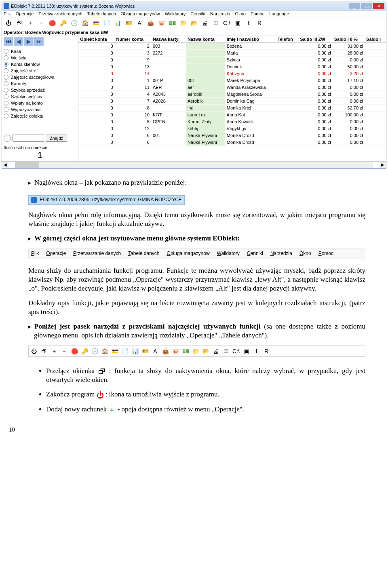 This screenshot has height=588, width=388. Describe the element at coordinates (19, 41) in the screenshot. I see `nav-prev-icon: ◀` at that location.